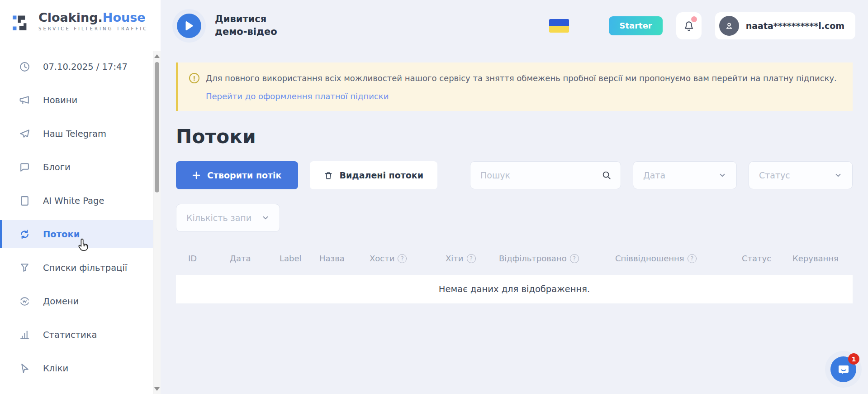 This screenshot has height=394, width=868. What do you see at coordinates (62, 235) in the screenshot?
I see `sidebar-item-label: Потоки` at bounding box center [62, 235].